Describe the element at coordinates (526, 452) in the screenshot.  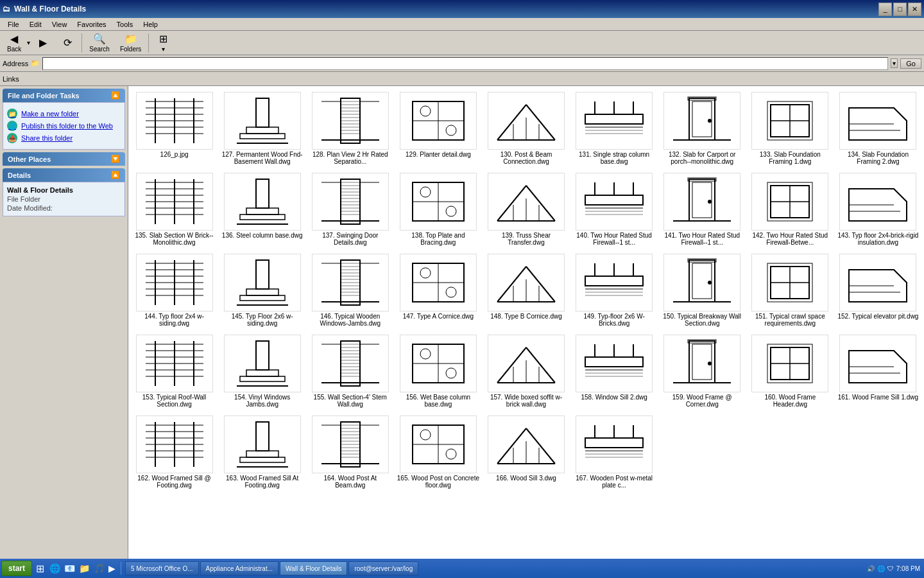
I see `file-item: 166. Wood Sill 3.dwg` at that location.